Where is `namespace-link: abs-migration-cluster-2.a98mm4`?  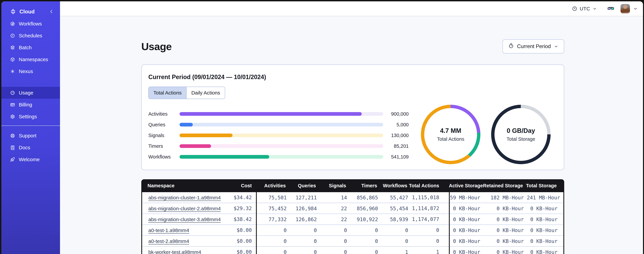
namespace-link: abs-migration-cluster-2.a98mm4 is located at coordinates (184, 208).